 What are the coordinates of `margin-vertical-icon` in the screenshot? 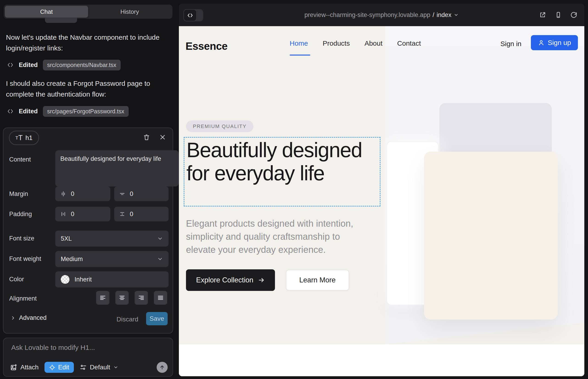 It's located at (122, 194).